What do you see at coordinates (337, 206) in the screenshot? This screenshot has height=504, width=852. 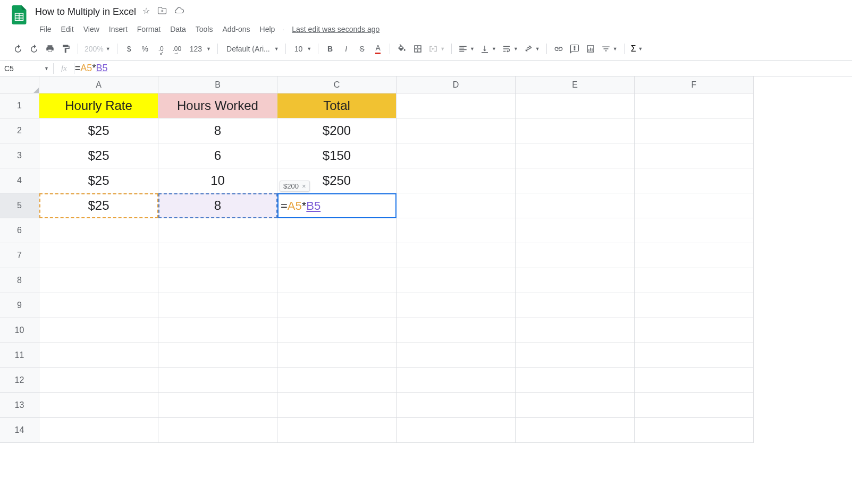 I see `cell-C5: =A5*B5` at bounding box center [337, 206].